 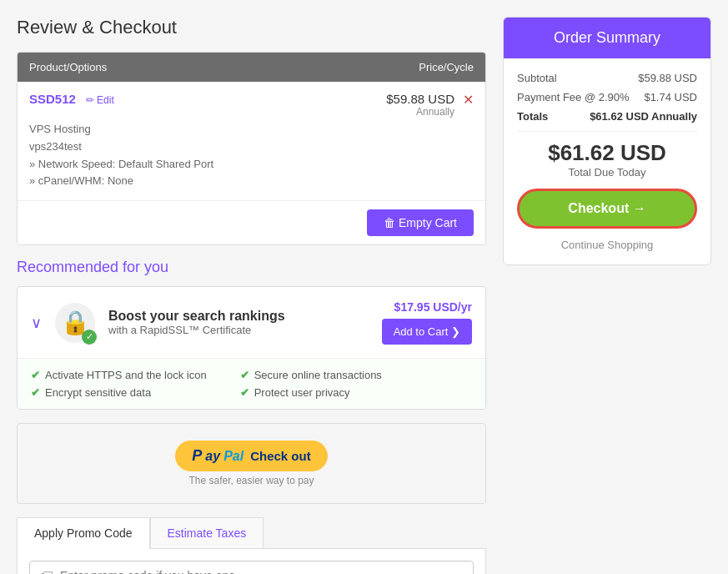 I want to click on ssl-feature-3: ✔ Secure online transactions, so click(x=311, y=375).